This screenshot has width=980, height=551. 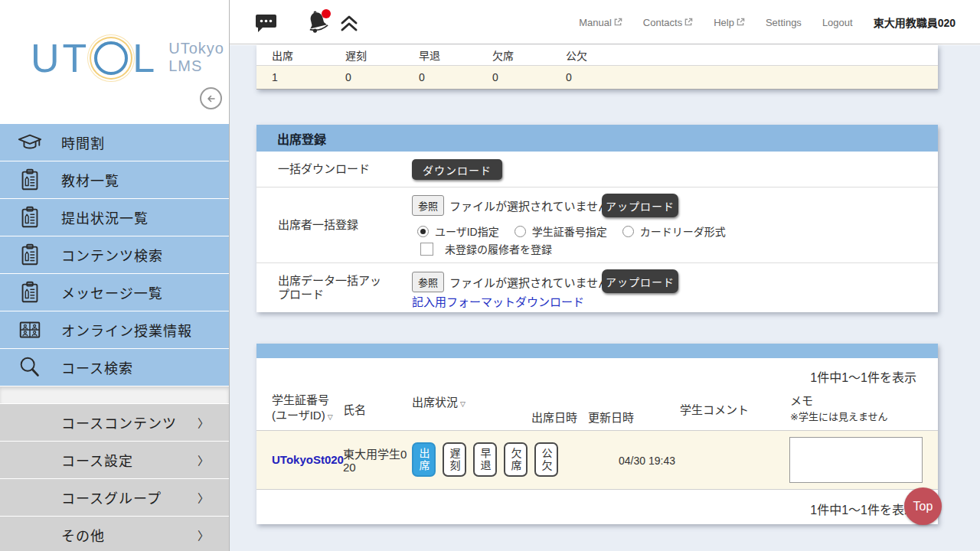 I want to click on sidebar-subitem-label: コースグループ, so click(x=129, y=497).